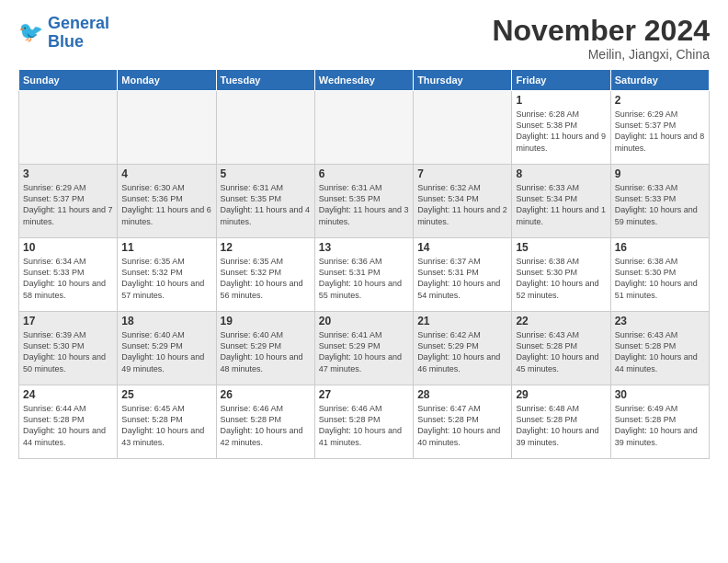  Describe the element at coordinates (79, 33) in the screenshot. I see `logo-text: General Blue` at that location.